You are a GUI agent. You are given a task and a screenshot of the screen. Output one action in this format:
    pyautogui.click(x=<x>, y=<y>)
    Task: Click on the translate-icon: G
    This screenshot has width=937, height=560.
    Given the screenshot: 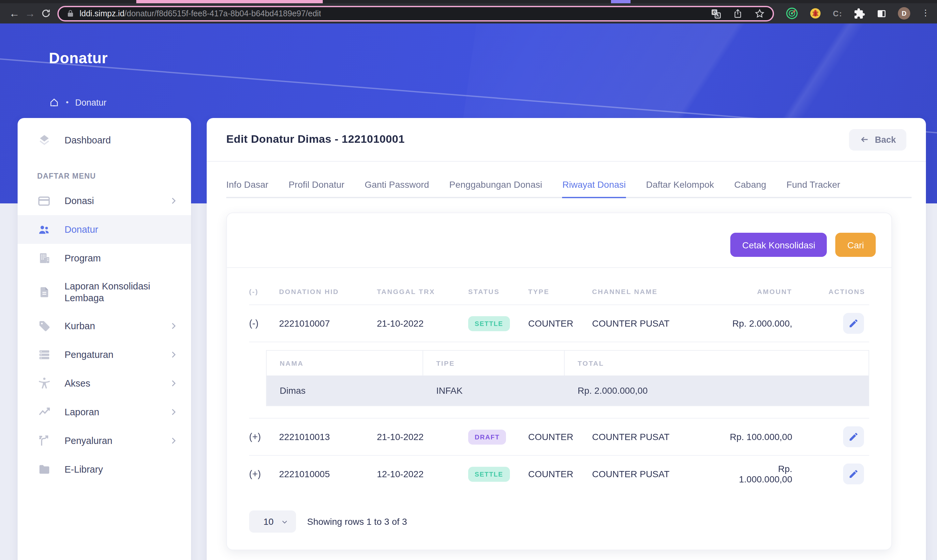 What is the action you would take?
    pyautogui.click(x=716, y=14)
    